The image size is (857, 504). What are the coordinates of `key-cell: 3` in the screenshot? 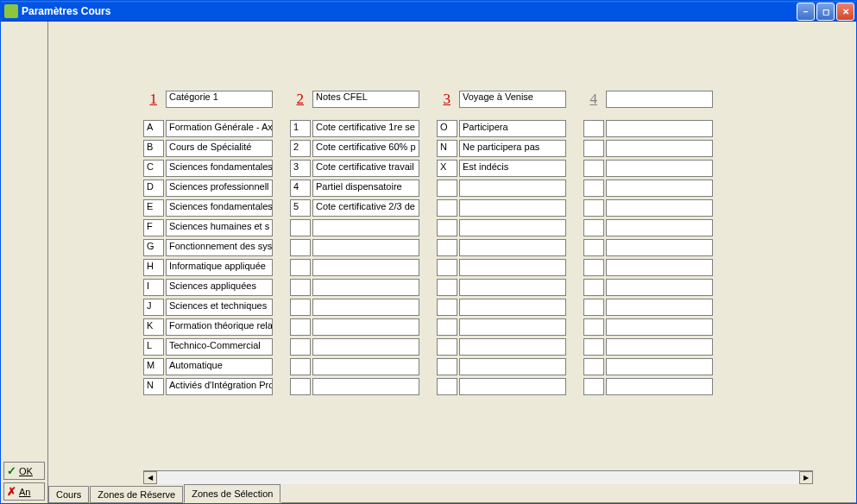 It's located at (300, 168).